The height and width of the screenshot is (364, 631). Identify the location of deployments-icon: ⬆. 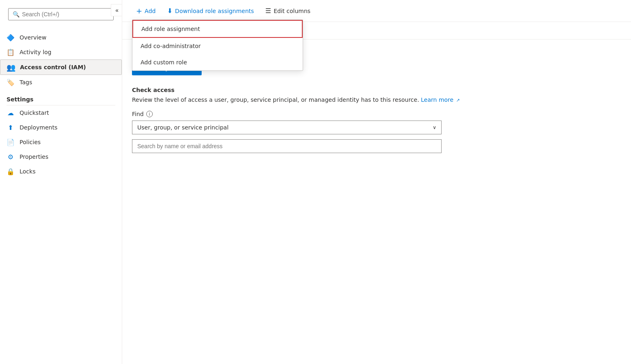
(11, 127).